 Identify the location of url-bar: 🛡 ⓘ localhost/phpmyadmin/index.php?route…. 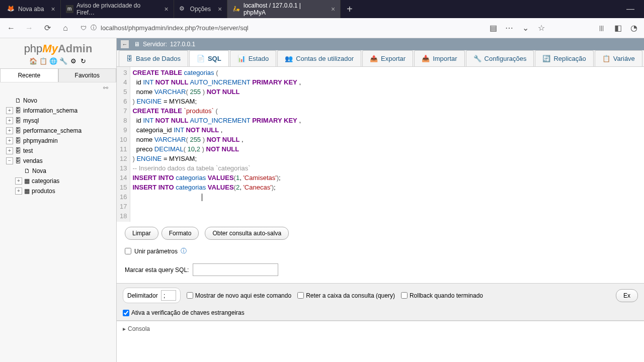
(280, 28).